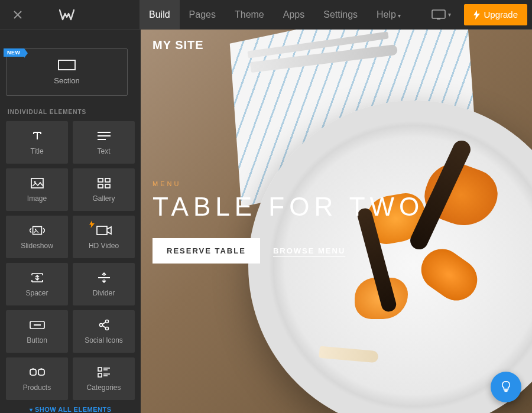 The height and width of the screenshot is (413, 532). Describe the element at coordinates (104, 331) in the screenshot. I see `element-social-icons: Social Icons` at that location.